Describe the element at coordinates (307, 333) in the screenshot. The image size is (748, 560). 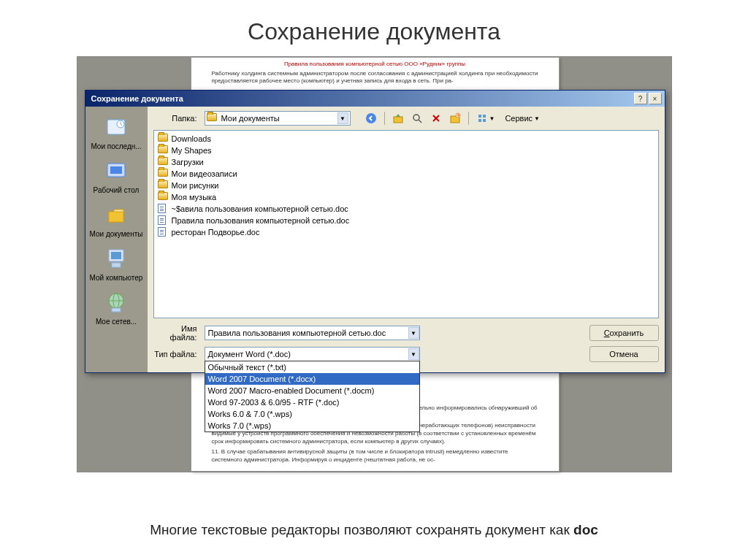
I see `filename-value: Правила пользования компьютерной сетью.d…` at that location.